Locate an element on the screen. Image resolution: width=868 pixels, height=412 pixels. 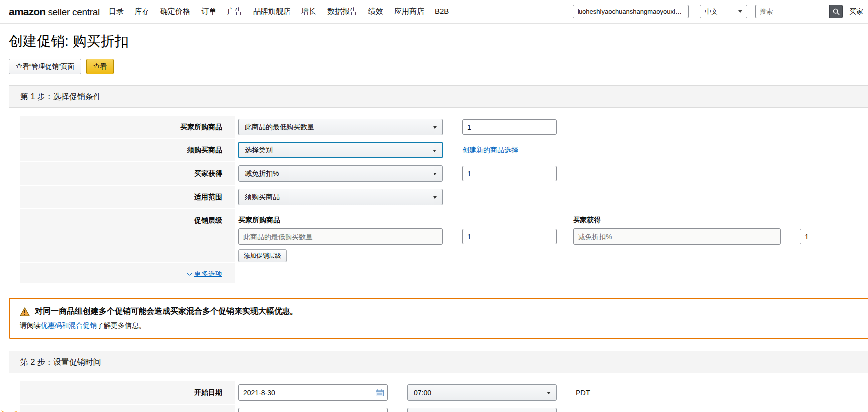
start-time-select-value: 07:00 is located at coordinates (423, 393).